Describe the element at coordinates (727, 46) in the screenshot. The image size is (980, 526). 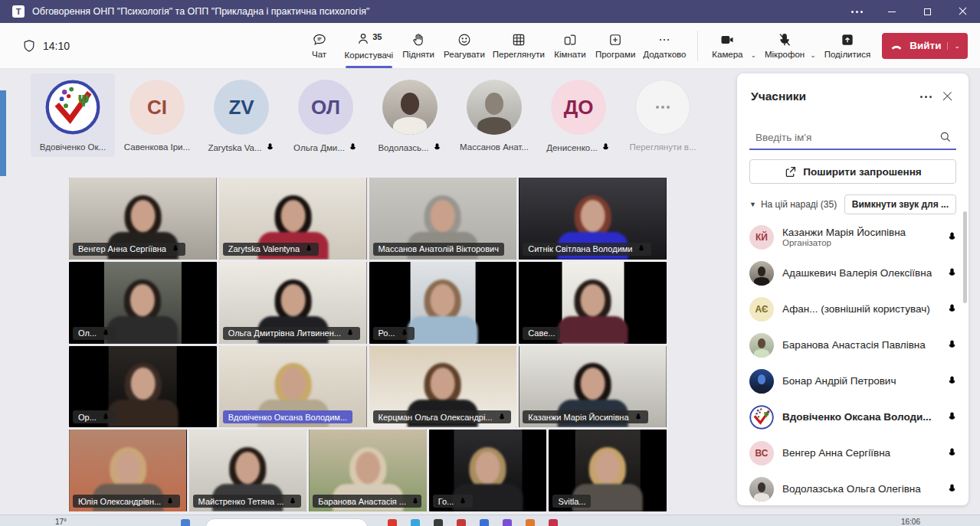
I see `camera-button: Камера` at that location.